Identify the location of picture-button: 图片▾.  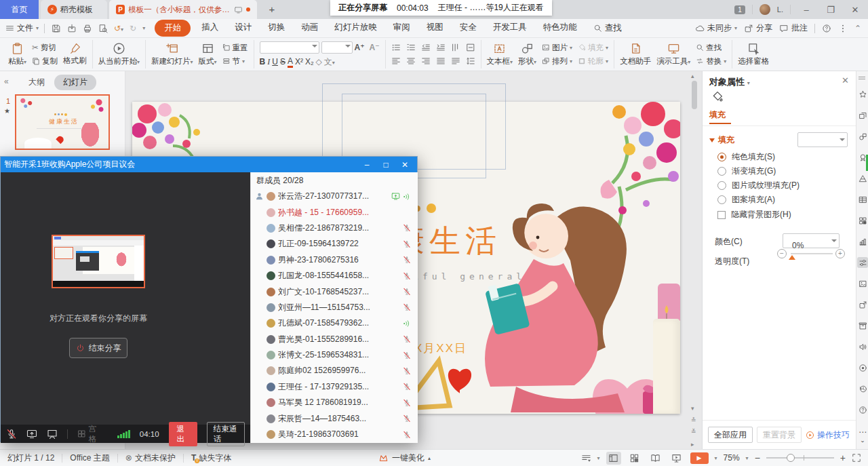
(557, 47).